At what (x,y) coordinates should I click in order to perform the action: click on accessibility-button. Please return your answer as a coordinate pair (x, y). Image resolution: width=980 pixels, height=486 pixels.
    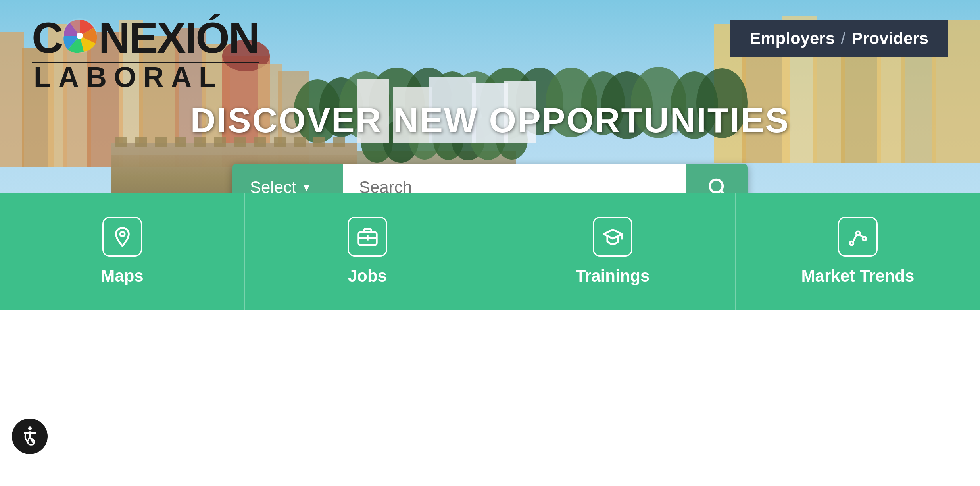
    Looking at the image, I should click on (30, 436).